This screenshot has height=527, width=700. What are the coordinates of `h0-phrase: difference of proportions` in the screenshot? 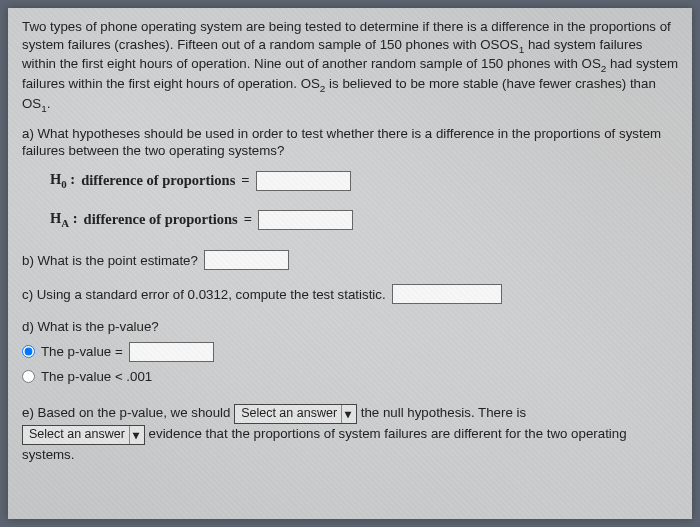 It's located at (158, 180).